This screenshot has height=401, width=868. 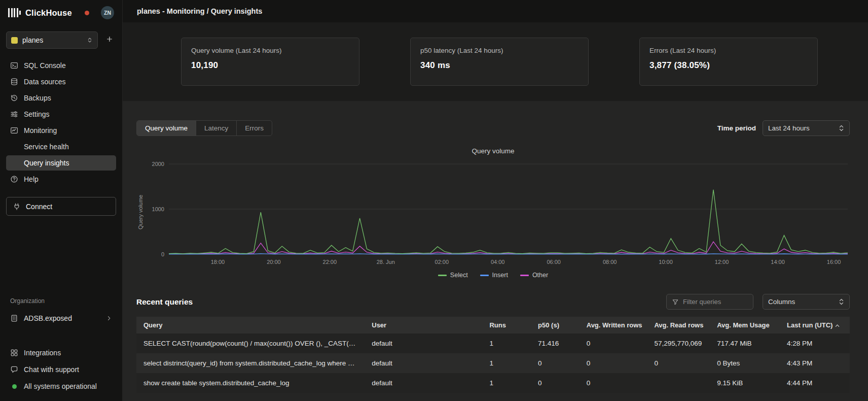 I want to click on sidebar-item-help: Help, so click(x=61, y=179).